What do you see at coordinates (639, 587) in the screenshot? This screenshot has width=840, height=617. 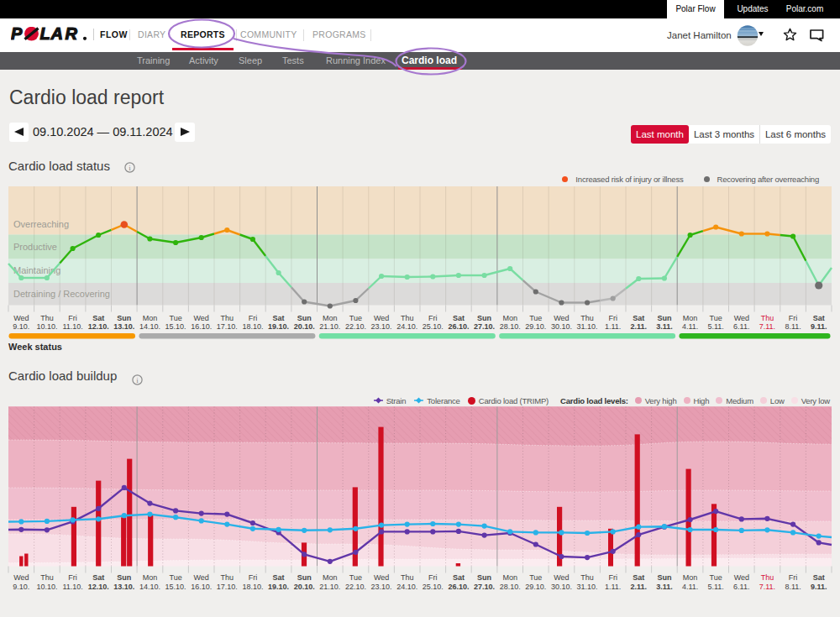 I see `svg-text: 2.11.` at bounding box center [639, 587].